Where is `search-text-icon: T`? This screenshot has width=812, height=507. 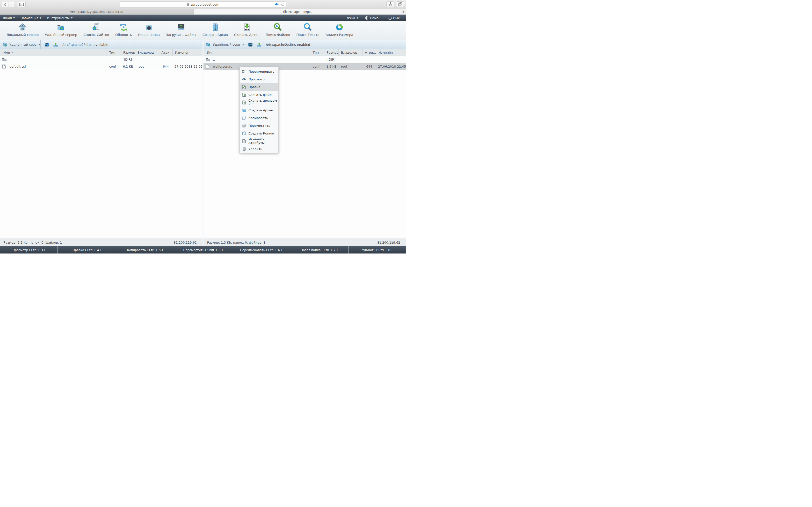 search-text-icon: T is located at coordinates (308, 27).